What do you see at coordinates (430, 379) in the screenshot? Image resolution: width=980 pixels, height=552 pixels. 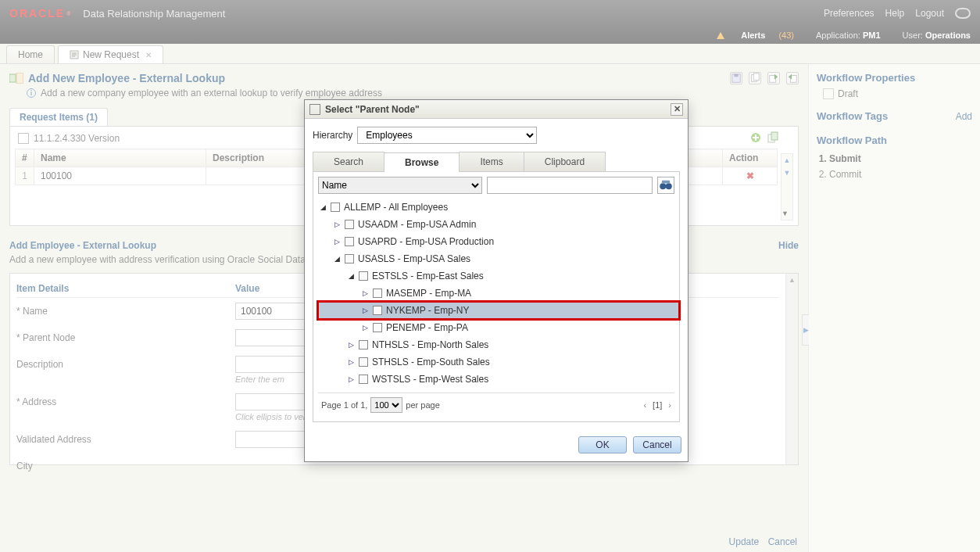 I see `node-label: WSTSLS - Emp-West Sales` at bounding box center [430, 379].